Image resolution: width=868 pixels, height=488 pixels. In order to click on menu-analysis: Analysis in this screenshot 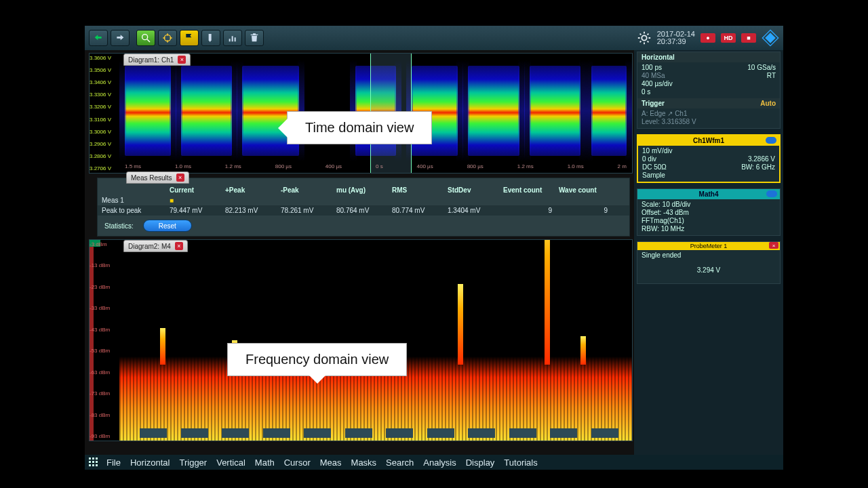, I will do `click(439, 462)`.